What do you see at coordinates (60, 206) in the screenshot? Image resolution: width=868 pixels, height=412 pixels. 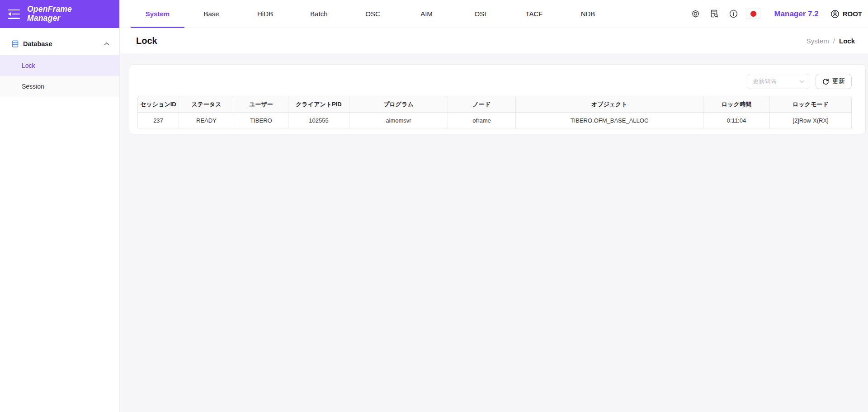 I see `sidebar: OpenFrame Manager Database` at bounding box center [60, 206].